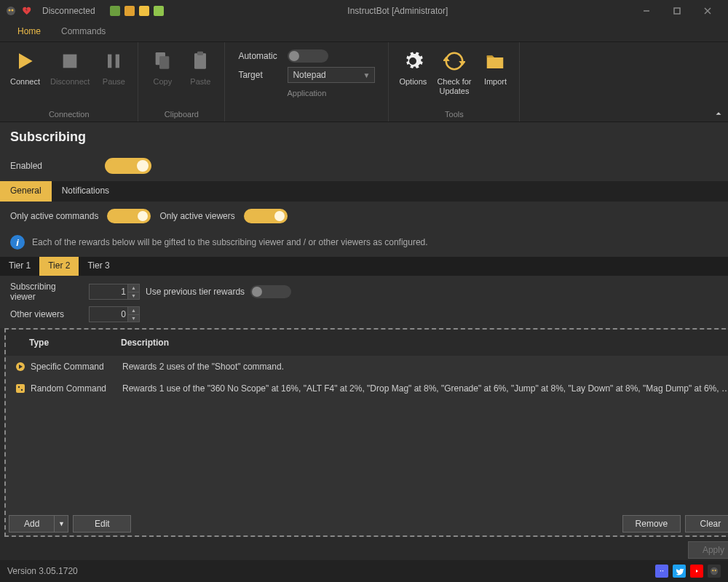  Describe the element at coordinates (364, 571) in the screenshot. I see `statusbar: Version 3.05.1720` at that location.